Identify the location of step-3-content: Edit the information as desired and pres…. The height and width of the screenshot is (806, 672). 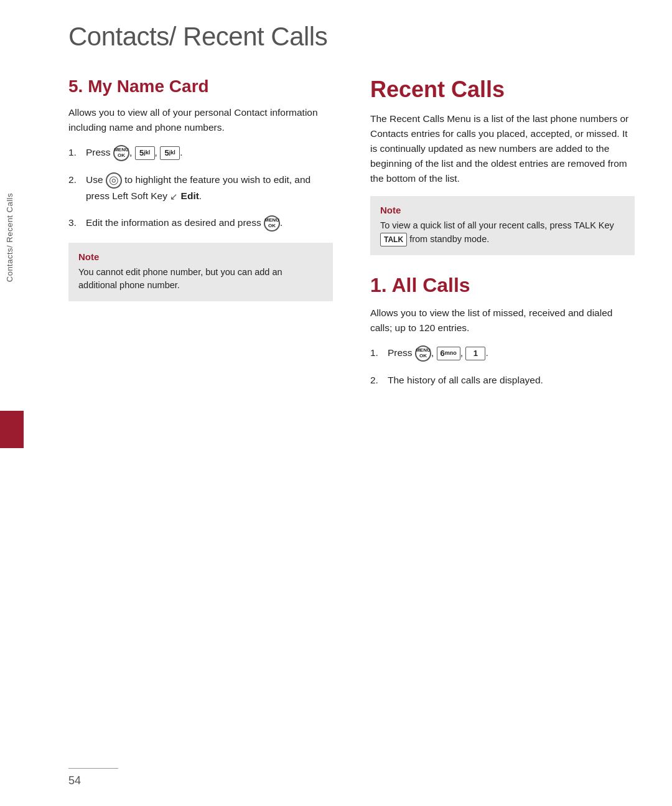
(209, 223).